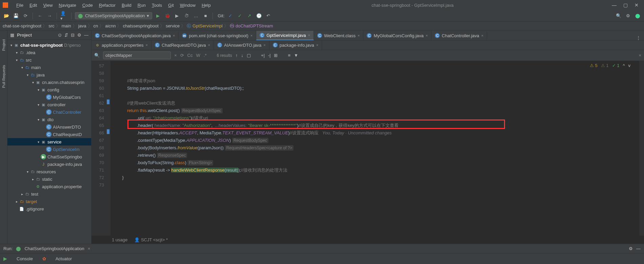  I want to click on menu-window: Window, so click(188, 5).